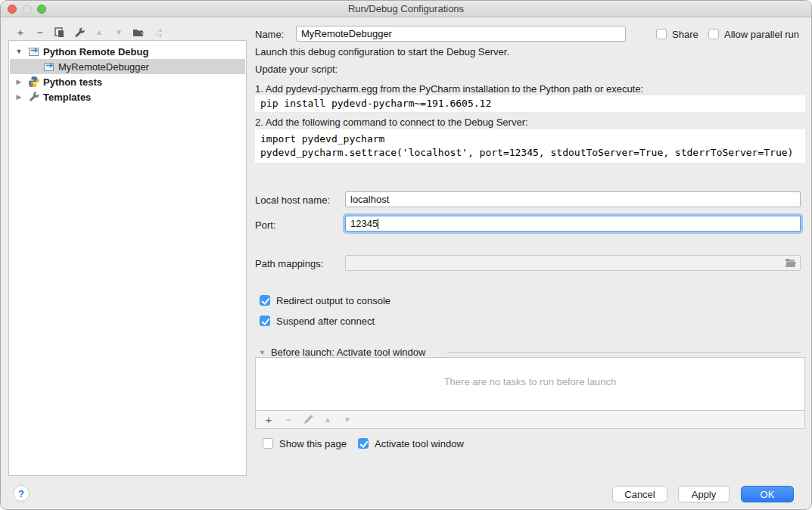 This screenshot has width=812, height=510. What do you see at coordinates (99, 33) in the screenshot?
I see `move-up-button: ▲` at bounding box center [99, 33].